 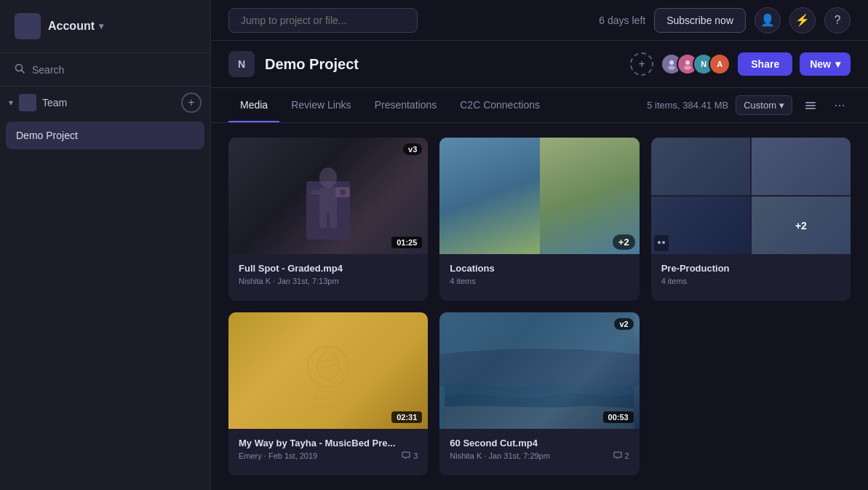 I want to click on tab-c2c-connections: C2C Connections, so click(x=500, y=105).